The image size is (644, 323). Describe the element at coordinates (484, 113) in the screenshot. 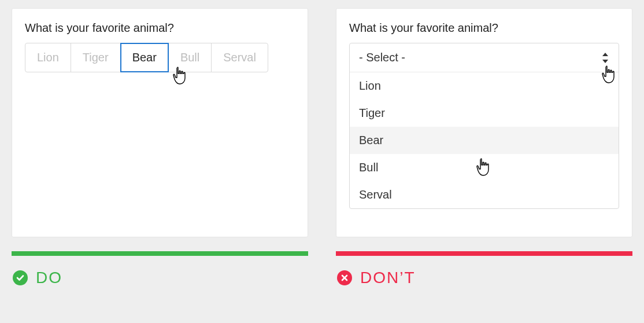

I see `select-option-tiger: Tiger` at that location.